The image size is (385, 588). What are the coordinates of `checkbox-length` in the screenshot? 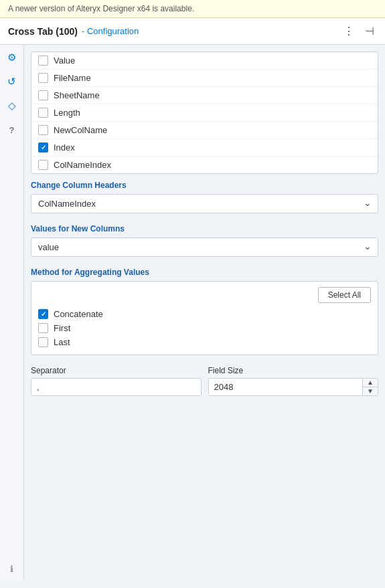 It's located at (43, 112).